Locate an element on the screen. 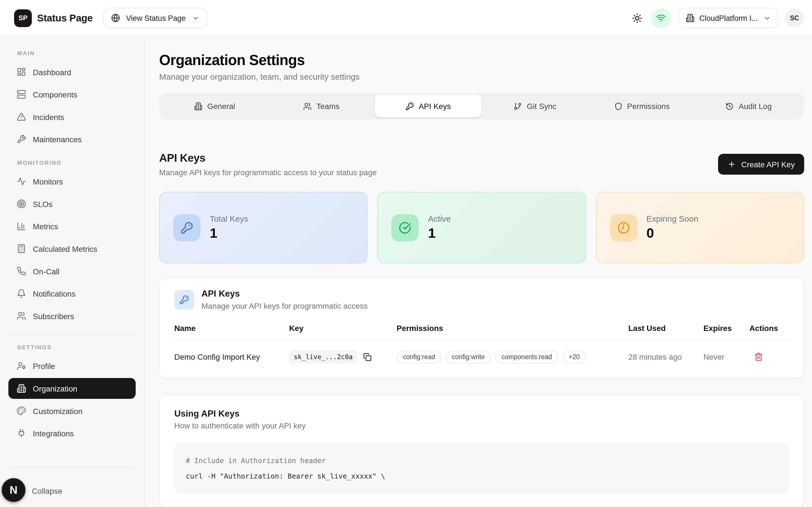  permission-chip: config:read is located at coordinates (419, 357).